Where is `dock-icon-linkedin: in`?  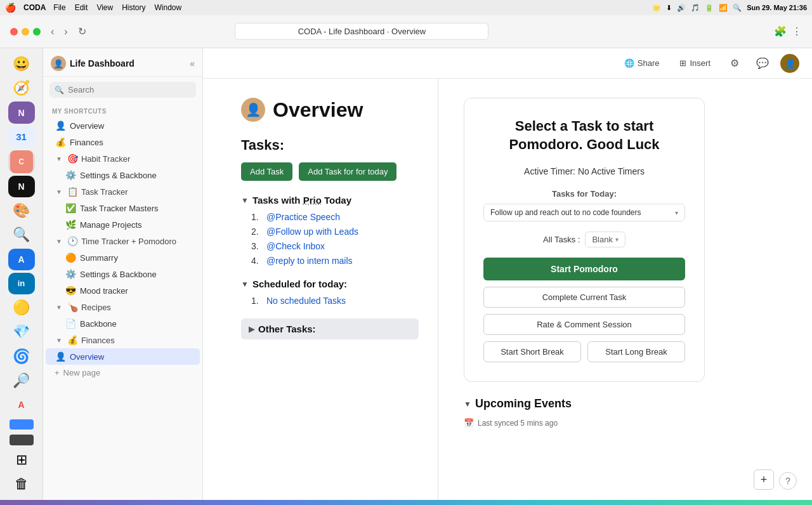 dock-icon-linkedin: in is located at coordinates (22, 284).